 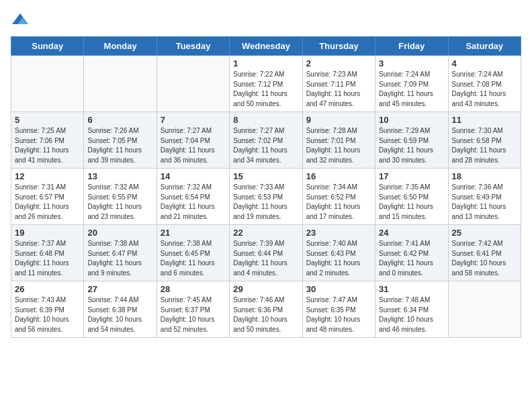 What do you see at coordinates (266, 84) in the screenshot?
I see `calendar-cell: 1Sunrise: 7:22 AM Sunset: 7:12 PM Daylig…` at bounding box center [266, 84].